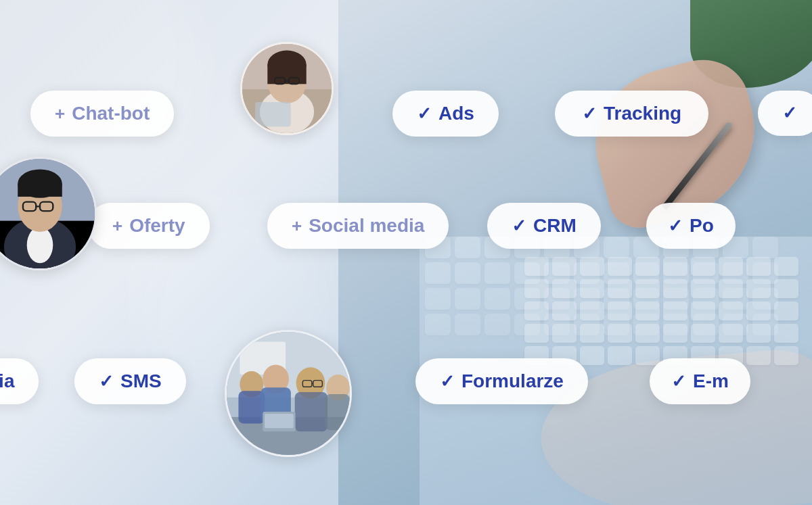 The height and width of the screenshot is (505, 812). What do you see at coordinates (296, 226) in the screenshot?
I see `plus-icon-social: +` at bounding box center [296, 226].